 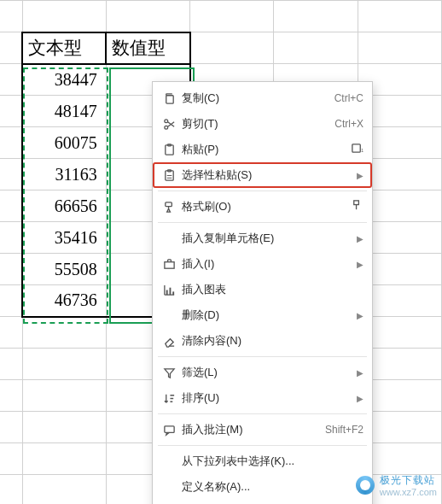 What do you see at coordinates (249, 430) in the screenshot?
I see `menu-label: 插入批注(M)` at bounding box center [249, 430].